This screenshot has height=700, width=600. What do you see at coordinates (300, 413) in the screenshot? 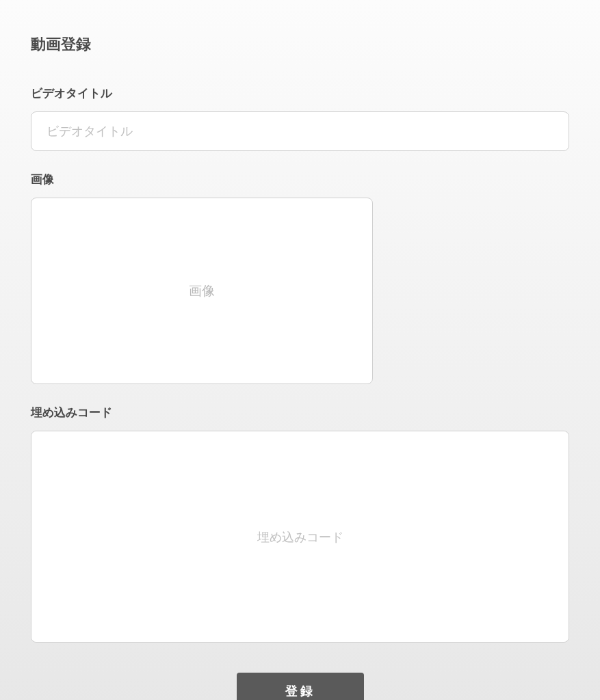
I see `embed-code-label: 埋め込みコード` at bounding box center [300, 413].